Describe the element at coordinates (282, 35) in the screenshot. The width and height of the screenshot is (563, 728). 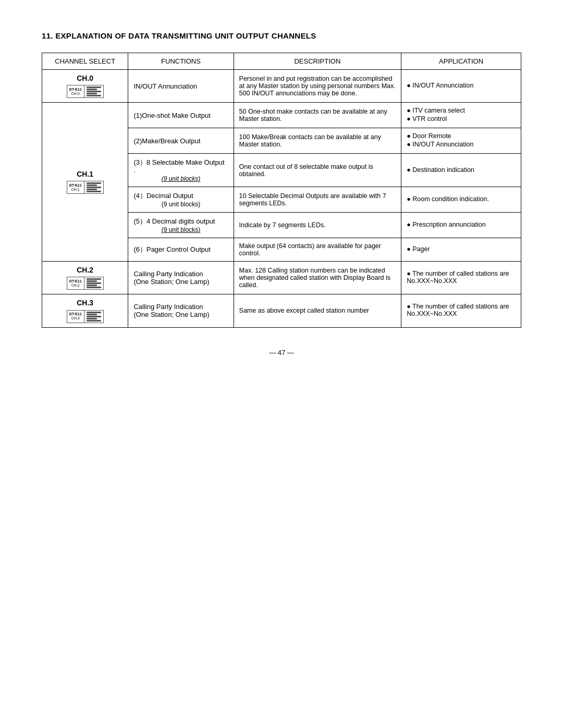
I see `page-title: 11. EXPLANATION OF DATA TRANSMITTING UNI…` at that location.